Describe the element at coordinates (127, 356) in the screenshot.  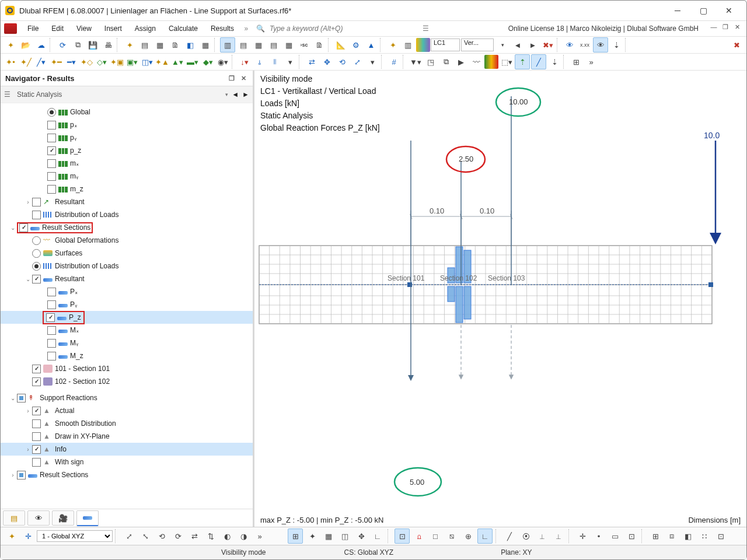
I see `tree-Mz: M_z` at that location.